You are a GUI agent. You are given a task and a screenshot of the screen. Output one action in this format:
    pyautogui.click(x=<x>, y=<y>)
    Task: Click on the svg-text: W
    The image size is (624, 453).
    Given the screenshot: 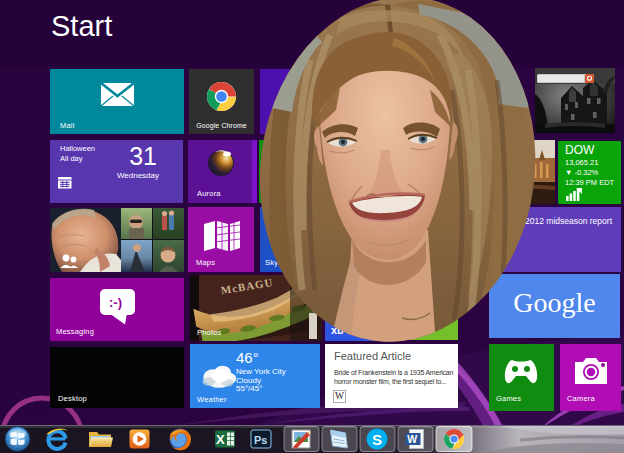 What is the action you would take?
    pyautogui.click(x=412, y=439)
    